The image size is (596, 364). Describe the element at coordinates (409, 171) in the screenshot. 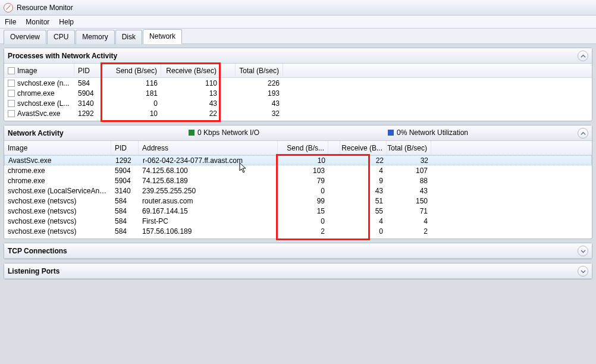

I see `cell-total: 107` at that location.